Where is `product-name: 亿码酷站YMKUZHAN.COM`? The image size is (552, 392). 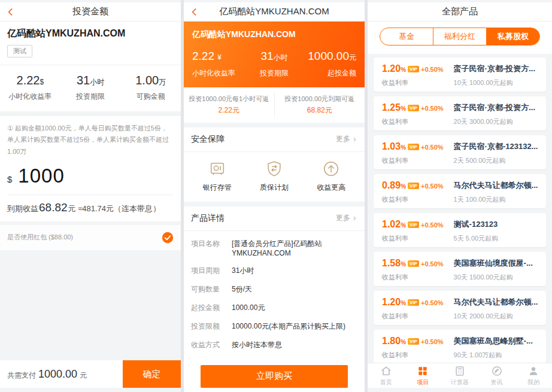
product-name: 亿码酷站YMKUZHAN.COM is located at coordinates (90, 34).